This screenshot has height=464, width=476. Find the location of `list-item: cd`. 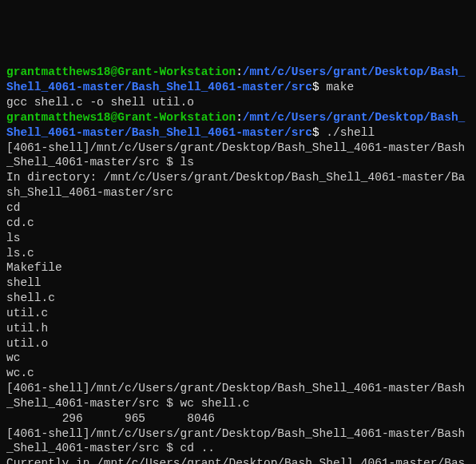

list-item: cd is located at coordinates (238, 208).